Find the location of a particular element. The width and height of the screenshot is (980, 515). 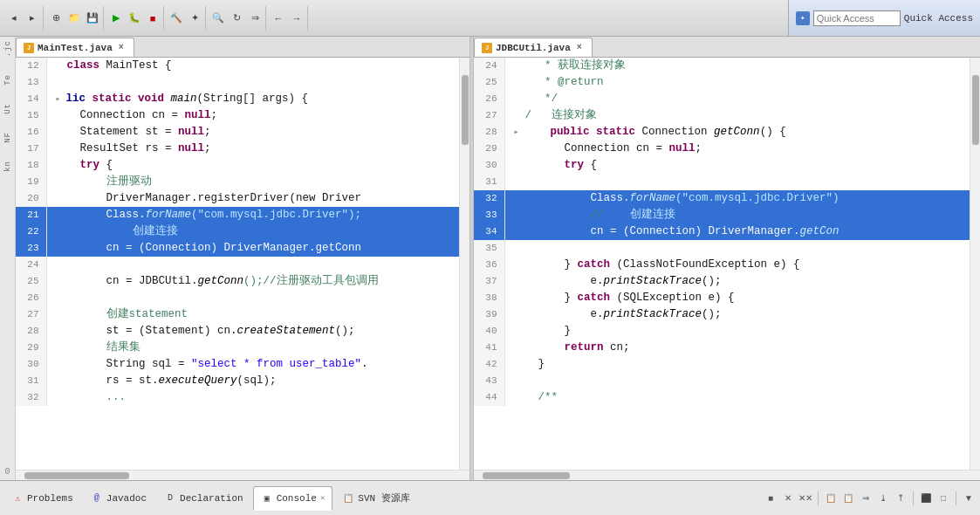

debug-btn: 🐛 is located at coordinates (134, 18).